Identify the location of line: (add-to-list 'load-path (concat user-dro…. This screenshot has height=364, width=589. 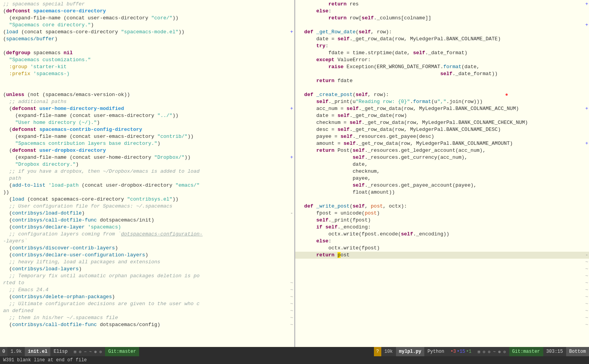
(147, 185).